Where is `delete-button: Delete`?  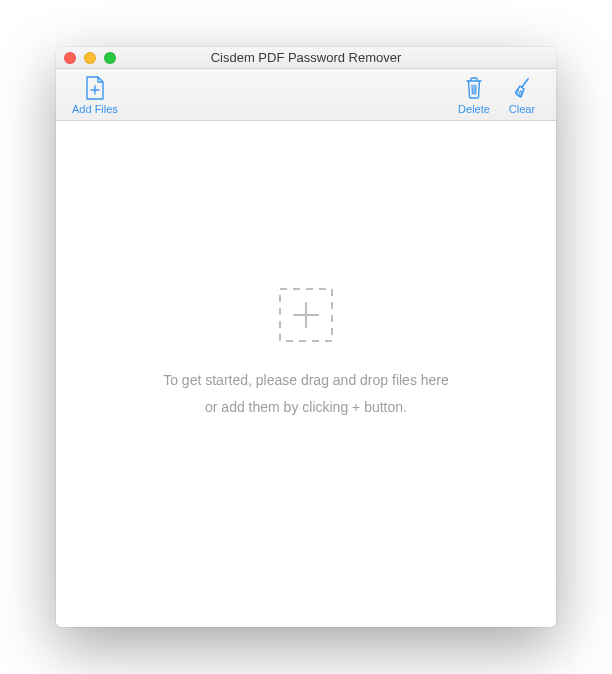
delete-button: Delete is located at coordinates (474, 95).